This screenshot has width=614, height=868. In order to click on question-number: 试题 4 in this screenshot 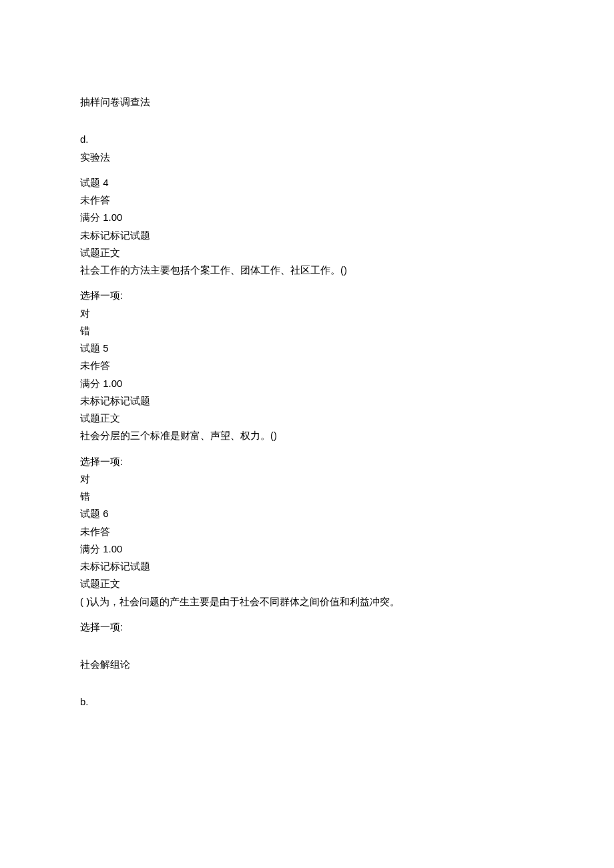, I will do `click(307, 183)`.